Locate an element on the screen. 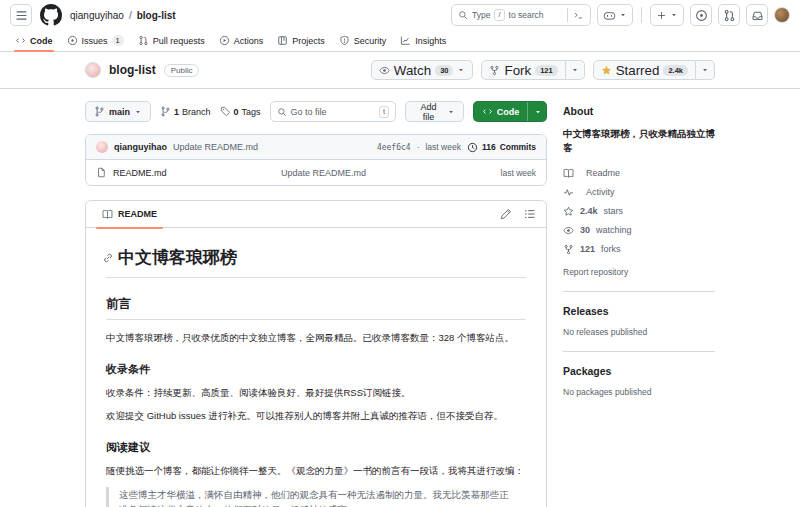 This screenshot has height=507, width=800. tab-actions: Actions is located at coordinates (242, 40).